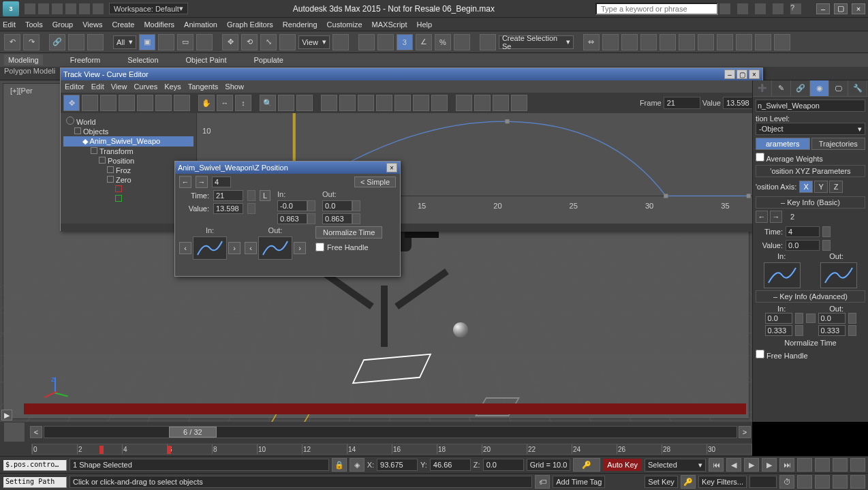  What do you see at coordinates (341, 42) in the screenshot?
I see `pivot-button` at bounding box center [341, 42].